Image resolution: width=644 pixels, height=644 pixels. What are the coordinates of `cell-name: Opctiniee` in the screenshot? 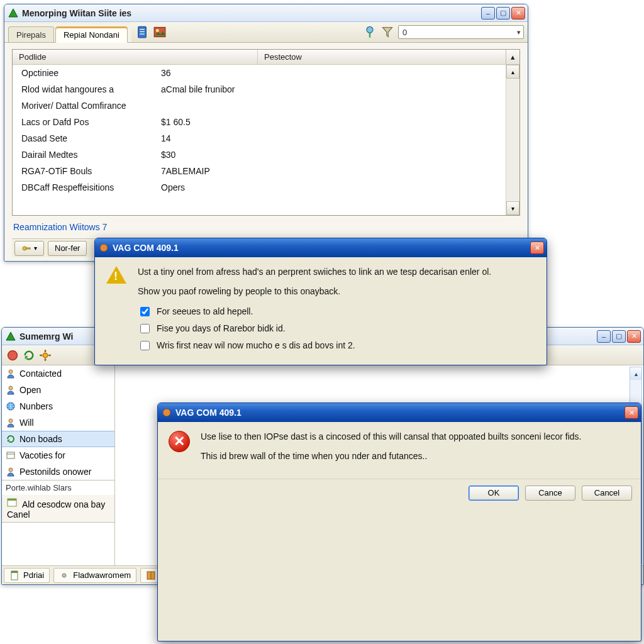 It's located at (85, 73).